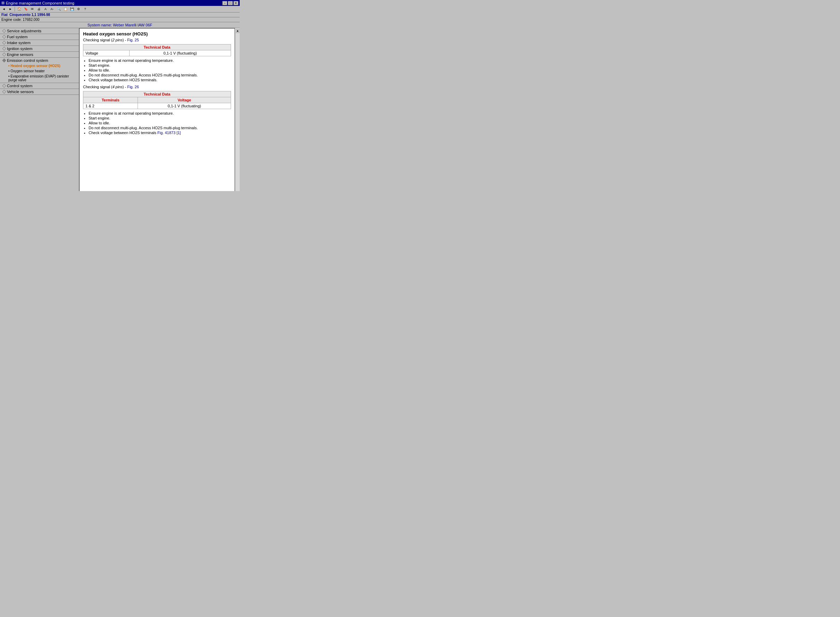  What do you see at coordinates (41, 66) in the screenshot?
I see `sidebar-item-ho2s: • Heated oxygen sensor (HO2S)` at bounding box center [41, 66].